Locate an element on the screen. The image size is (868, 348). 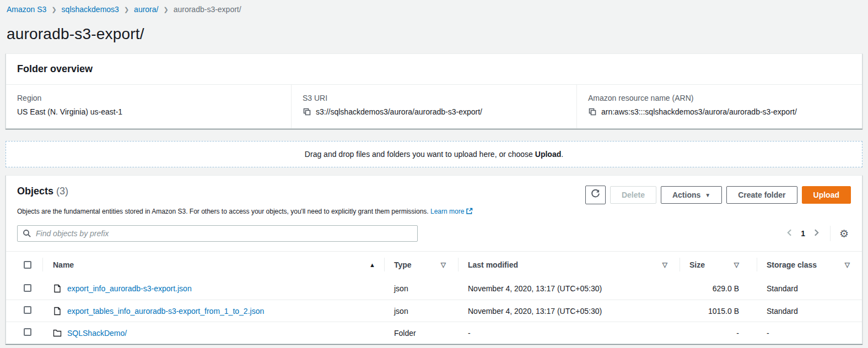
column-header-size: Size ▽ is located at coordinates (718, 264).